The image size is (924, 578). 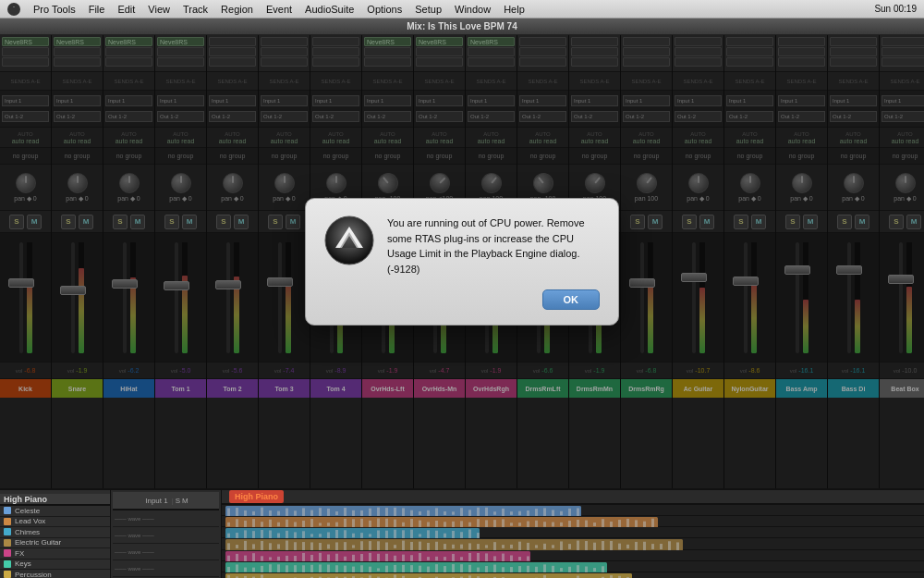 What do you see at coordinates (55, 510) in the screenshot?
I see `edit-track-celeste: Celeste` at bounding box center [55, 510].